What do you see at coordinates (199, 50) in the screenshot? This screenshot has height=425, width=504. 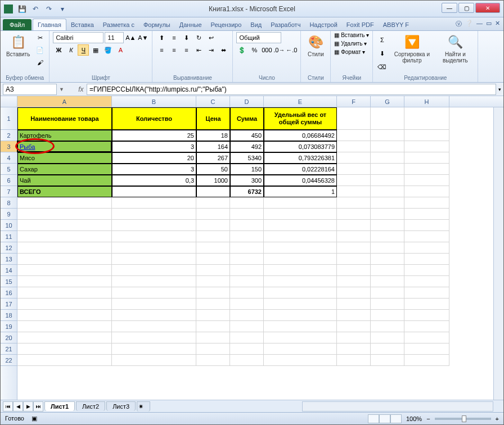 I see `indent-dec-button: ⇤` at bounding box center [199, 50].